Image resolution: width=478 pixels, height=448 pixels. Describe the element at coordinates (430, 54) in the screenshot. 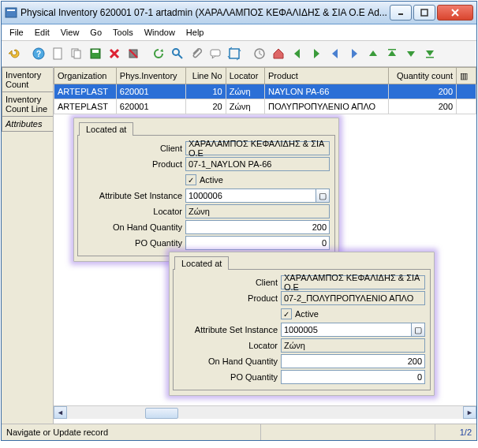

I see `last-icon` at that location.